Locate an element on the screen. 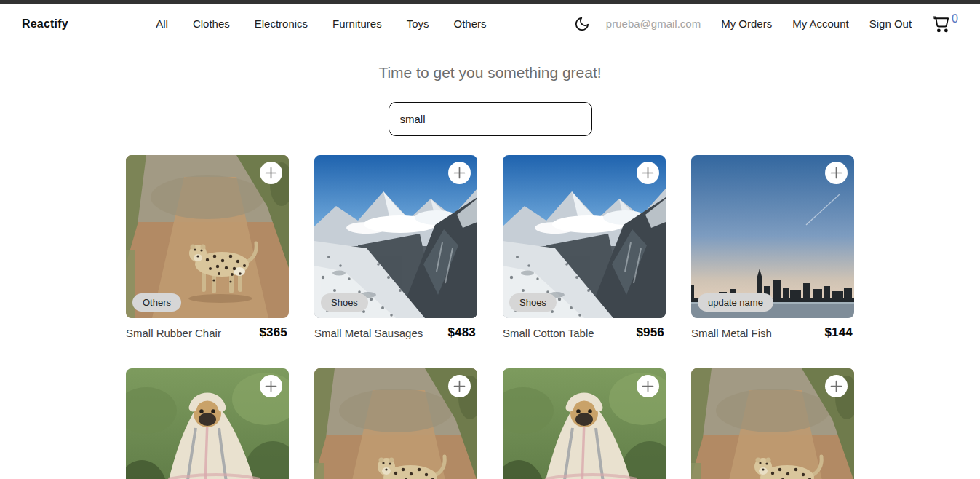  theme-toggle-button is located at coordinates (582, 24).